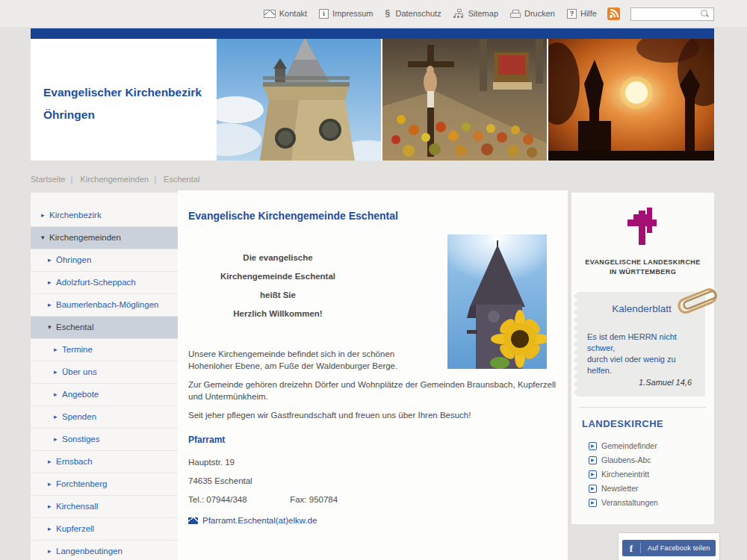 This screenshot has height=560, width=747. What do you see at coordinates (346, 13) in the screenshot?
I see `utility-link: Impressum` at bounding box center [346, 13].